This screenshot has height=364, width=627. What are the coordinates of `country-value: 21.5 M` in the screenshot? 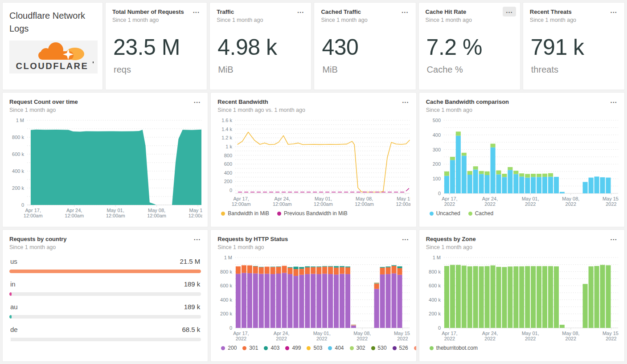 It's located at (190, 261).